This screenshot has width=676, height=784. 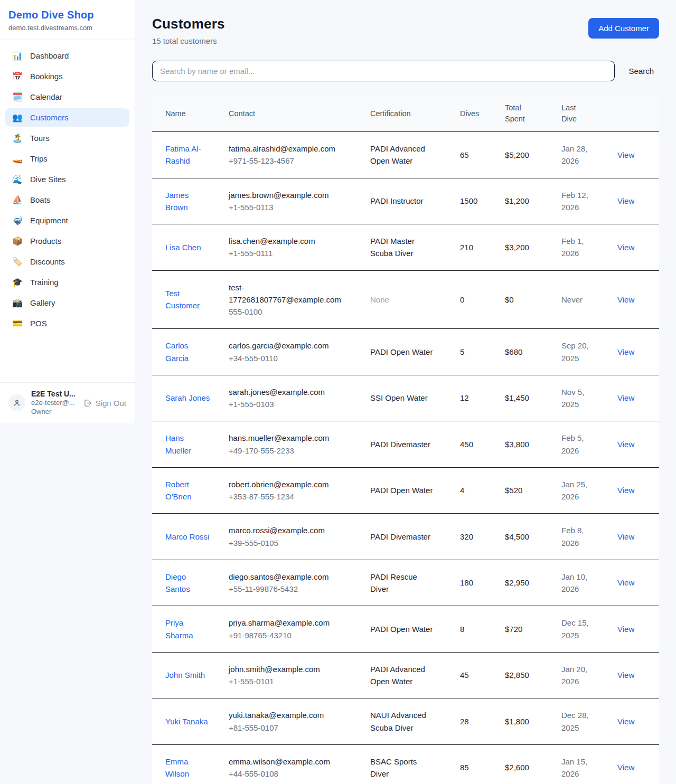 What do you see at coordinates (299, 201) in the screenshot?
I see `contact-cell: james.brown@example.com +1-555-0113` at bounding box center [299, 201].